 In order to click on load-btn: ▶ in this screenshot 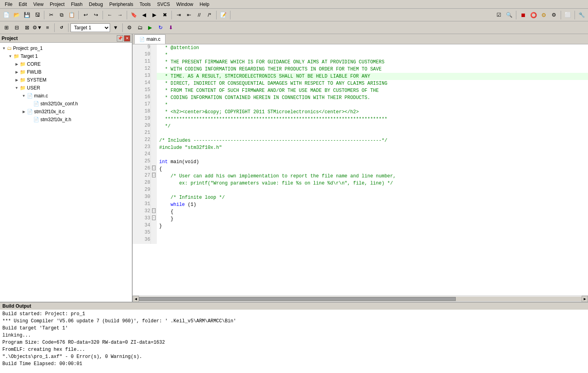, I will do `click(150, 28)`.